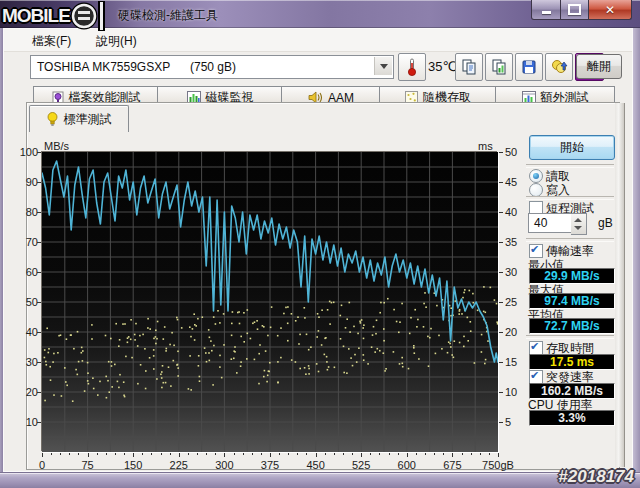  What do you see at coordinates (2, 250) in the screenshot?
I see `window-left-border` at bounding box center [2, 250].